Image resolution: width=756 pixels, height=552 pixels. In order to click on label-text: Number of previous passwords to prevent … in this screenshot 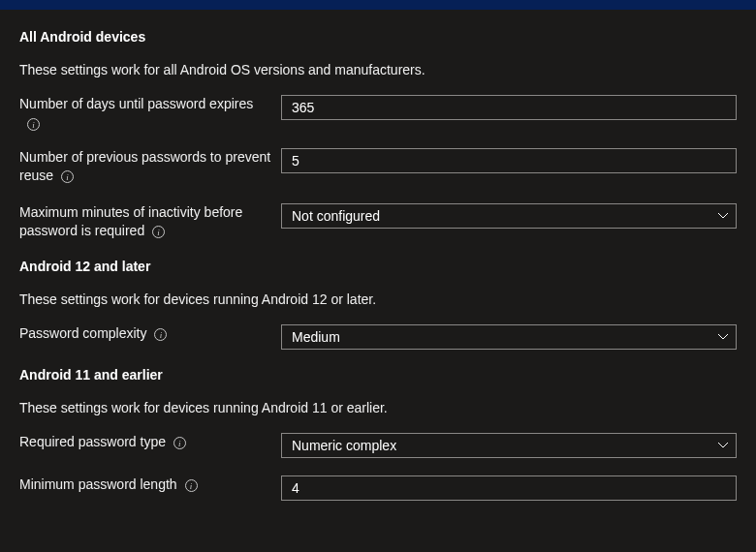, I will do `click(145, 167)`.